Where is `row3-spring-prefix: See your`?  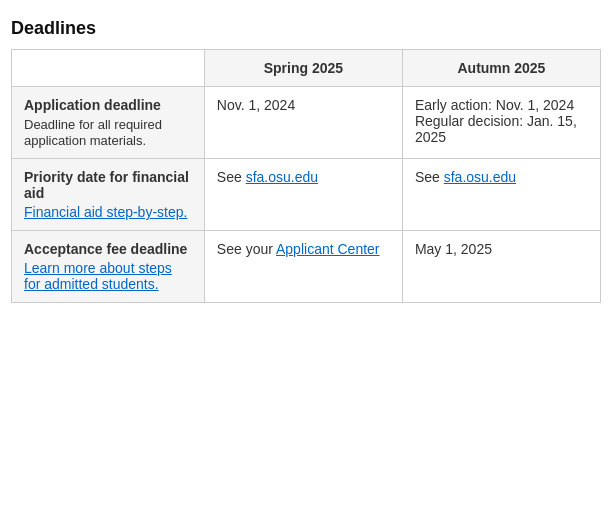 row3-spring-prefix: See your is located at coordinates (246, 249).